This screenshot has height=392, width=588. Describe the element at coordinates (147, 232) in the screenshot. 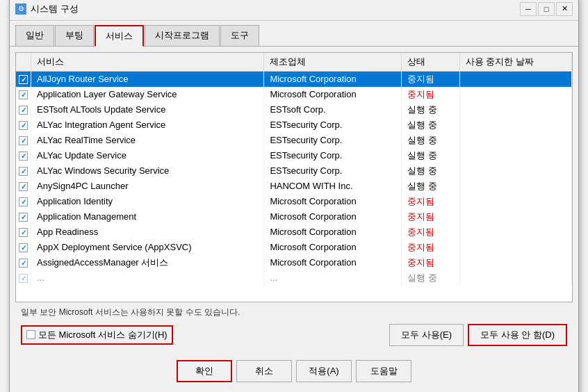

I see `row-service-name: App Readiness` at that location.